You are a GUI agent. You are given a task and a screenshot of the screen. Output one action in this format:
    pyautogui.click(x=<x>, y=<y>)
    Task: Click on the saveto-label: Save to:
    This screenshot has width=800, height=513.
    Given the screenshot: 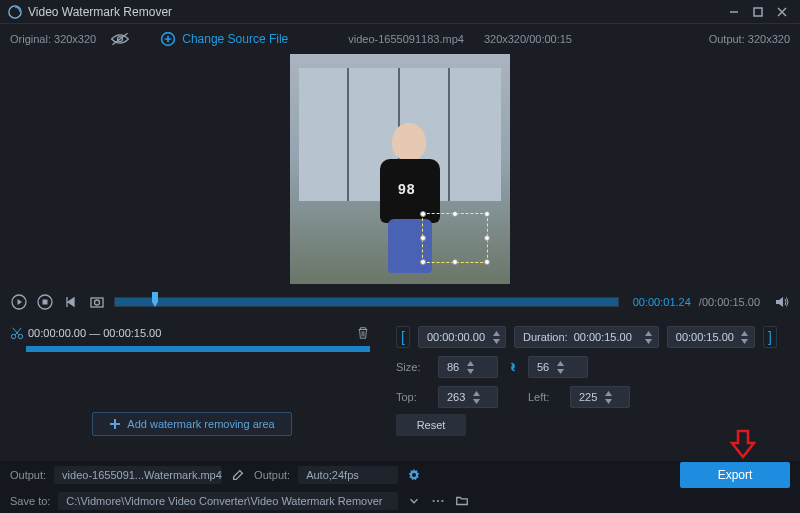 What is the action you would take?
    pyautogui.click(x=30, y=501)
    